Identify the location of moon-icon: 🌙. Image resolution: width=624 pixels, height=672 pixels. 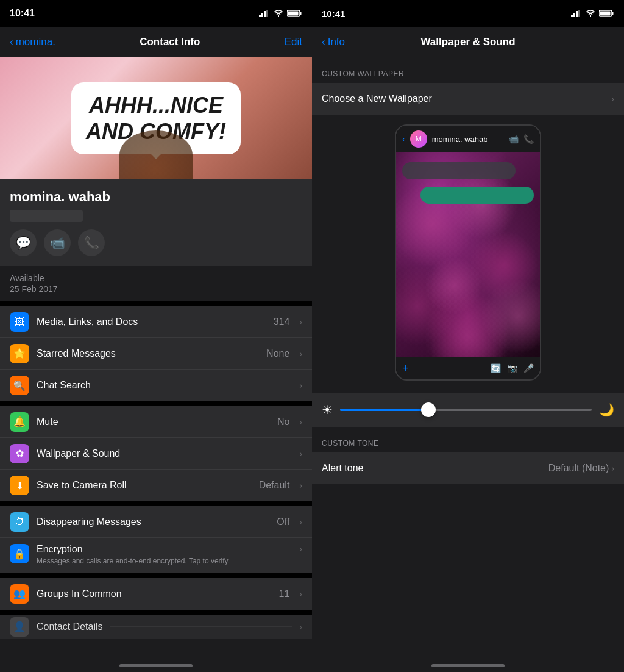
(607, 410).